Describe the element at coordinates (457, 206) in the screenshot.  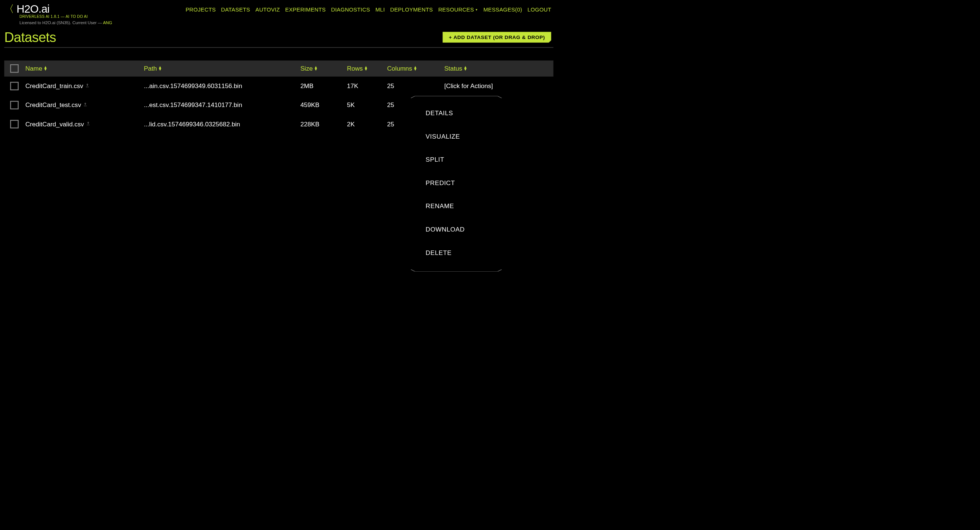
I see `menu-item-rename: RENAME` at that location.